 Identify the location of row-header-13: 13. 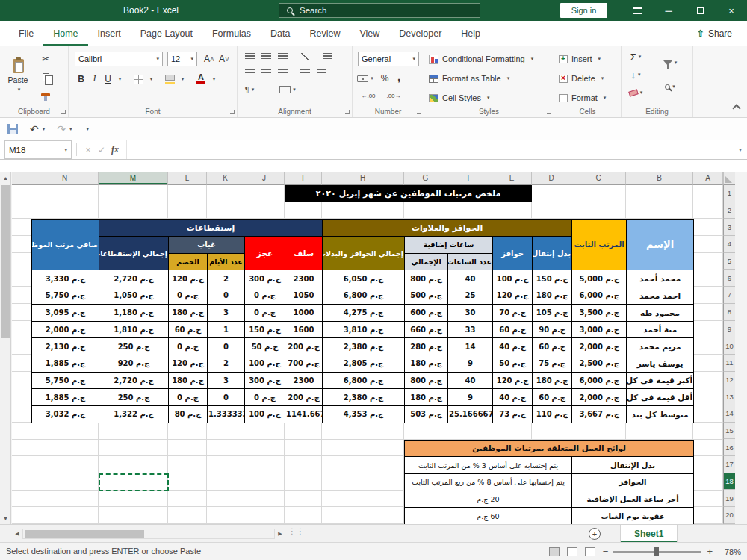
(729, 397).